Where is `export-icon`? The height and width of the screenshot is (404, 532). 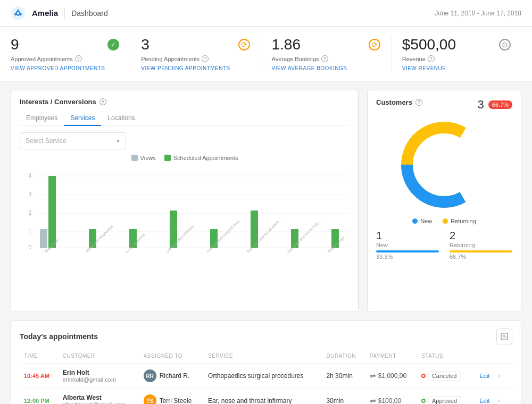 export-icon is located at coordinates (504, 336).